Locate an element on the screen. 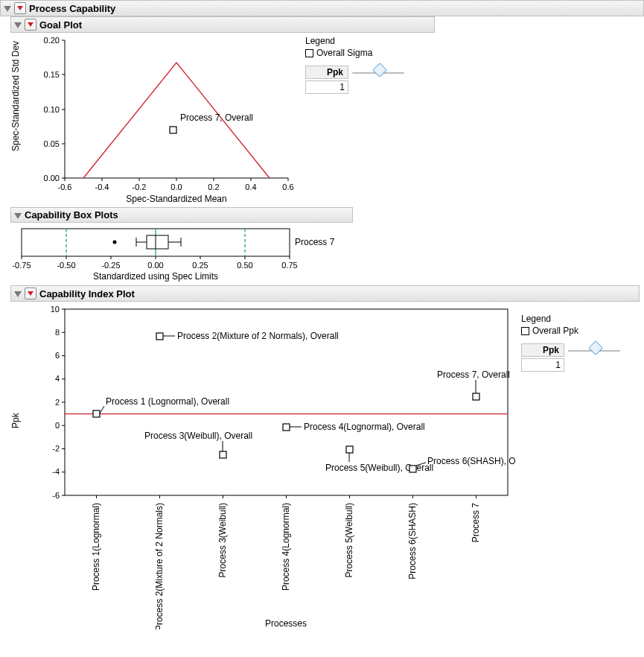 The height and width of the screenshot is (657, 644). svg-text: 0.4 is located at coordinates (250, 187).